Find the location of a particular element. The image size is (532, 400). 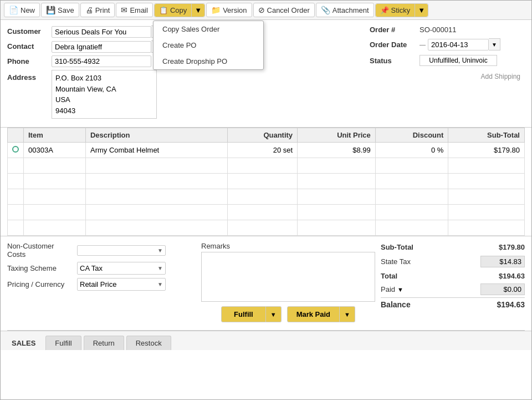

phone-input is located at coordinates (101, 61).